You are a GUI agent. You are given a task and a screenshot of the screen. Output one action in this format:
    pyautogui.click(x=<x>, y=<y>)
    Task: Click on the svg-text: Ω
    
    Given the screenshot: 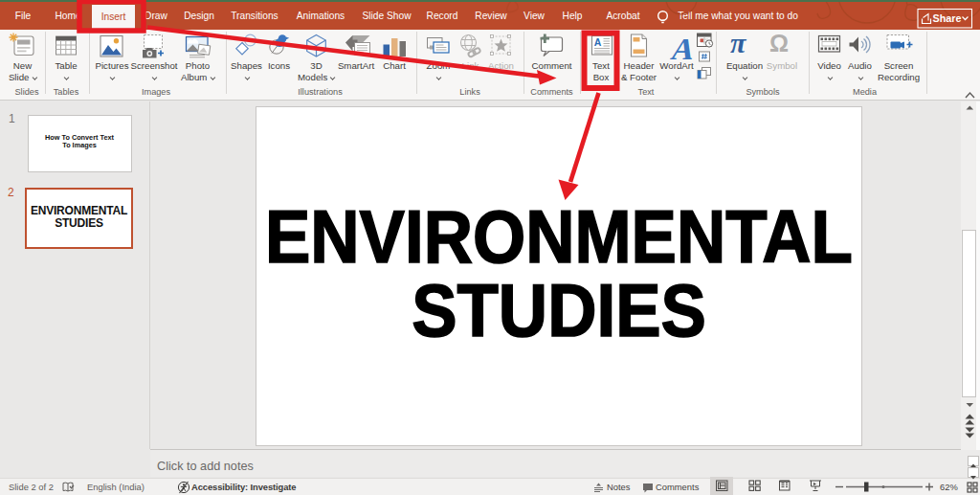 What is the action you would take?
    pyautogui.click(x=779, y=43)
    